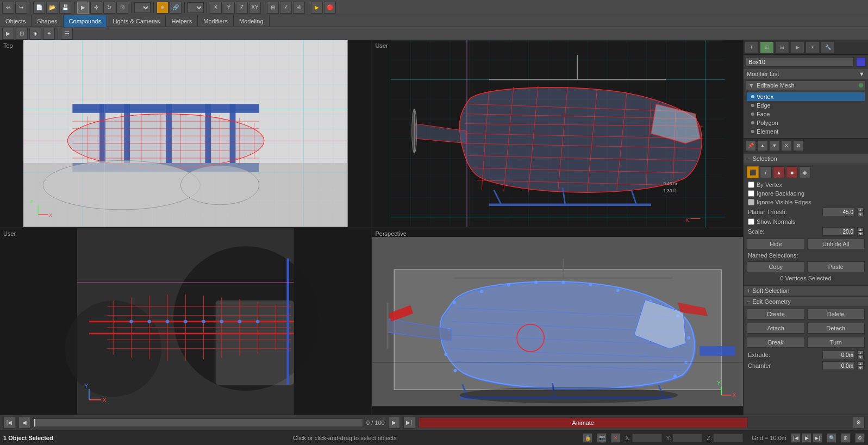 The height and width of the screenshot is (445, 868). I want to click on open-button: 📂, so click(52, 8).